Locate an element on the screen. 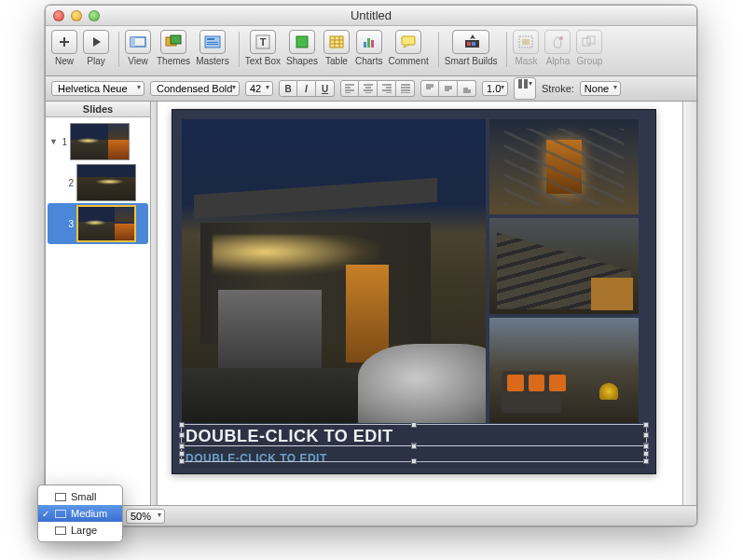 This screenshot has width=743, height=560. tool-shapes: Shapes is located at coordinates (302, 48).